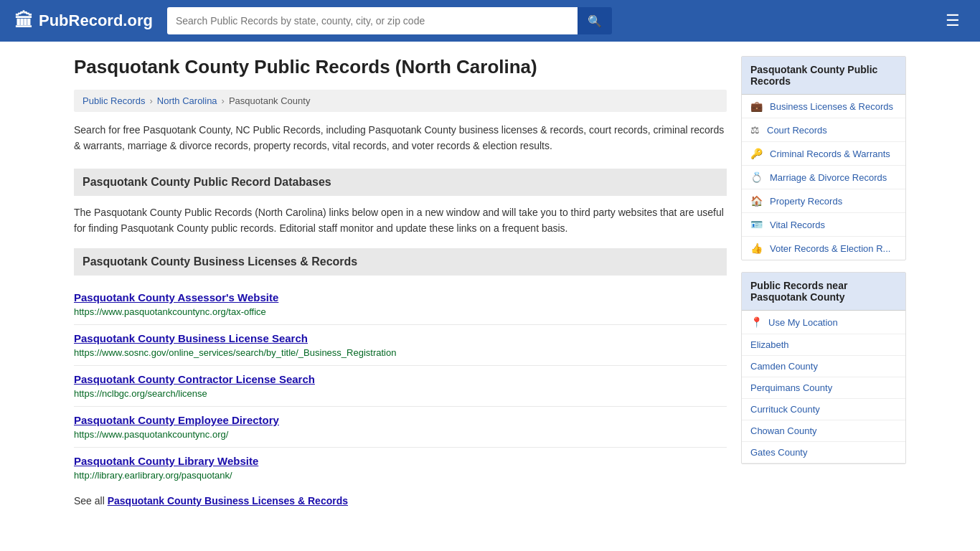  I want to click on search-icon: 🔍, so click(595, 22).